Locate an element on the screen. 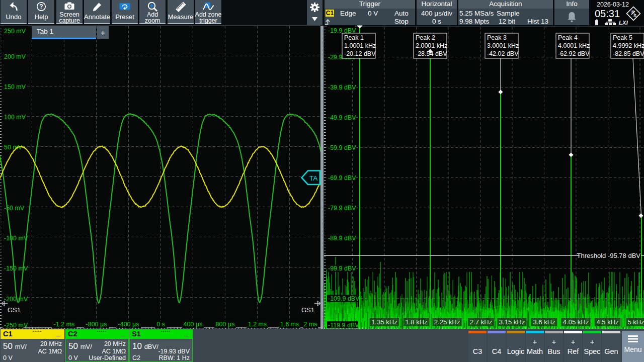 The height and width of the screenshot is (362, 644). svg-text: -69.9 dBV is located at coordinates (342, 178).